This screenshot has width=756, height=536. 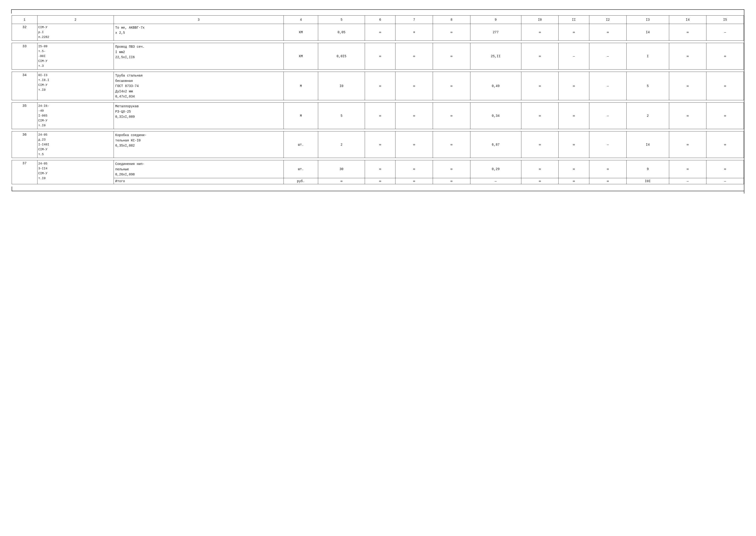 What do you see at coordinates (608, 20) in the screenshot?
I see `col-12: I2` at bounding box center [608, 20].